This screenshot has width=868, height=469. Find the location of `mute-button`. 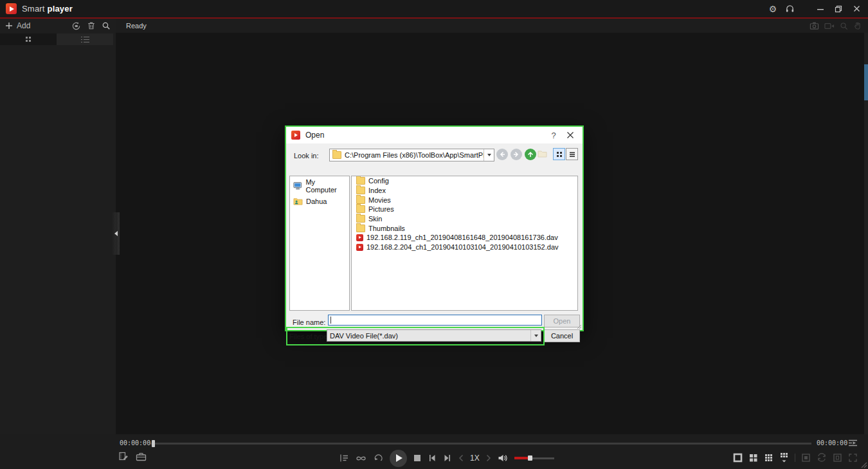

mute-button is located at coordinates (503, 458).